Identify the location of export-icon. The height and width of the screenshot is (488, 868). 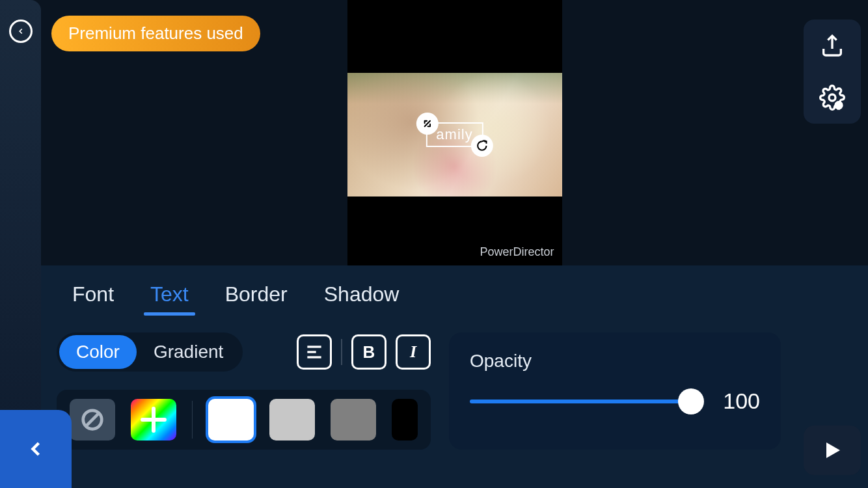
(832, 46).